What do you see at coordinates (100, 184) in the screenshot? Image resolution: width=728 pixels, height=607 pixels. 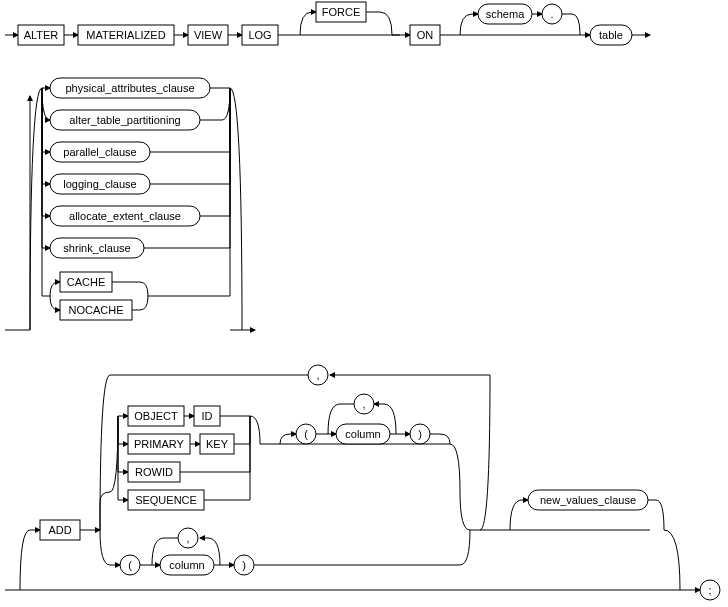 I see `logging-clause-label: logging_clause` at bounding box center [100, 184].